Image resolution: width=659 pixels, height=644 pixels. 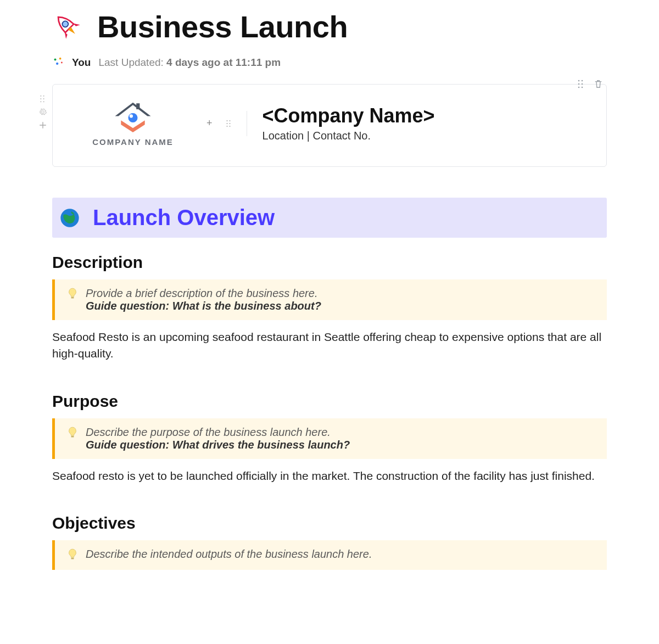 What do you see at coordinates (330, 555) in the screenshot?
I see `callout-objectives: Describe the intended outputs of the bus…` at bounding box center [330, 555].